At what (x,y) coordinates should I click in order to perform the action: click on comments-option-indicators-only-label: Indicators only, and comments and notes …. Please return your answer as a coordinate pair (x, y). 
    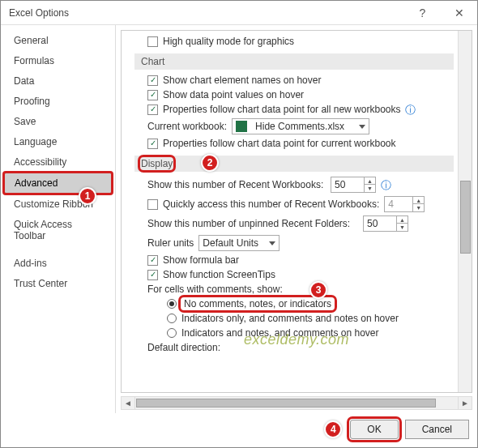
    Looking at the image, I should click on (290, 318).